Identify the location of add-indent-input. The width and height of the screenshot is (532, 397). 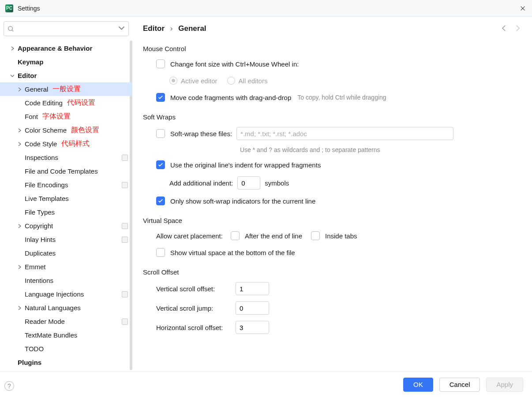
(249, 183).